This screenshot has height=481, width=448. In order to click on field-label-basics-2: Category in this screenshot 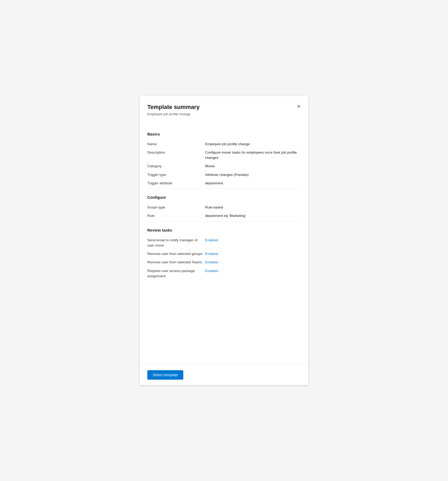, I will do `click(176, 166)`.